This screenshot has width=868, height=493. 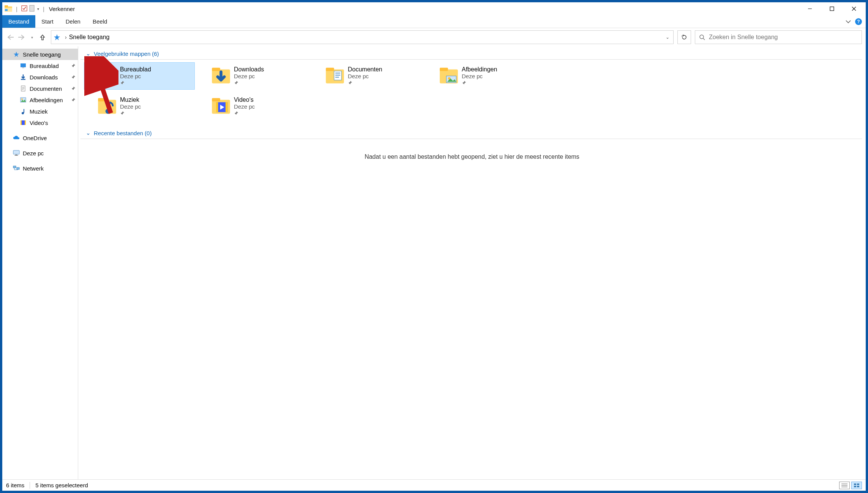 I want to click on help-icon: ?, so click(x=859, y=22).